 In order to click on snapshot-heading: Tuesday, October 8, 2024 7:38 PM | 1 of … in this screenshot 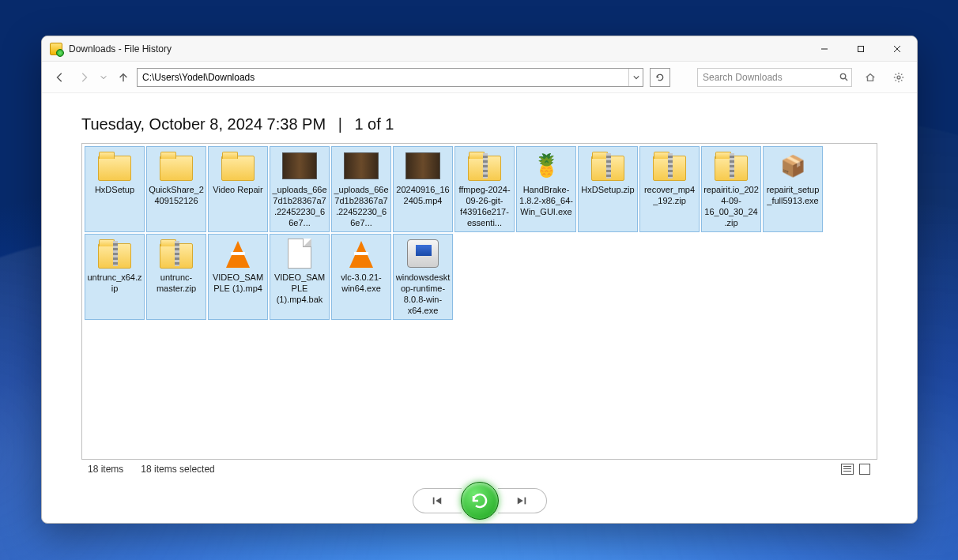, I will do `click(479, 125)`.